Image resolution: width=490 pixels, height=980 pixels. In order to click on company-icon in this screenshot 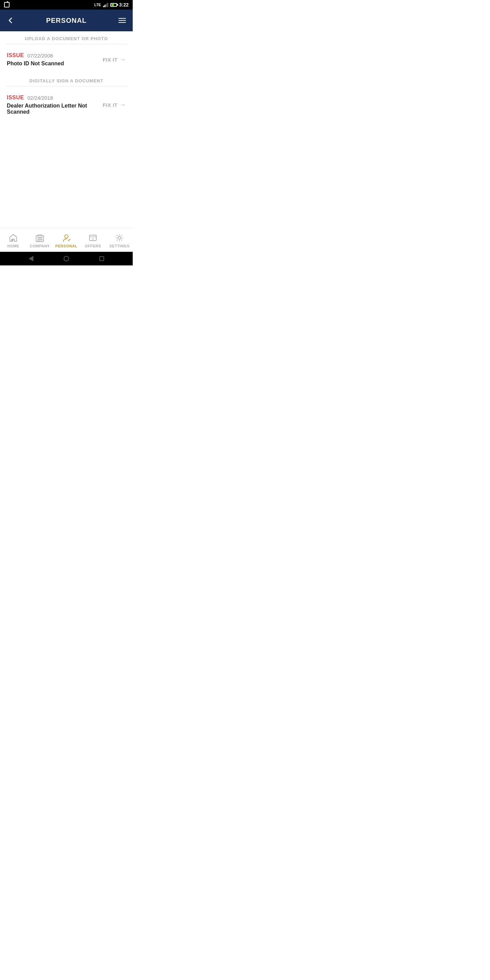, I will do `click(40, 238)`.